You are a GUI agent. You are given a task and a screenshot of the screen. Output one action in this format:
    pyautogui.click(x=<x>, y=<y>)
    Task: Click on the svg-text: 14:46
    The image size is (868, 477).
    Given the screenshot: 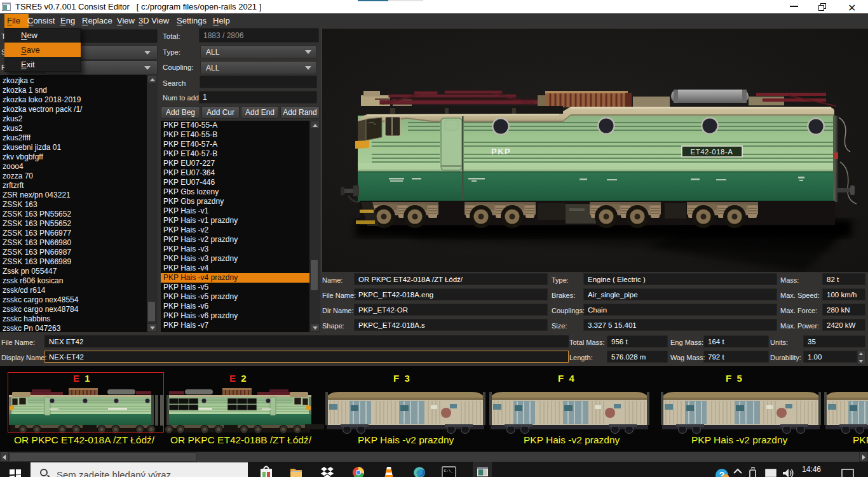 What is the action you would take?
    pyautogui.click(x=811, y=469)
    